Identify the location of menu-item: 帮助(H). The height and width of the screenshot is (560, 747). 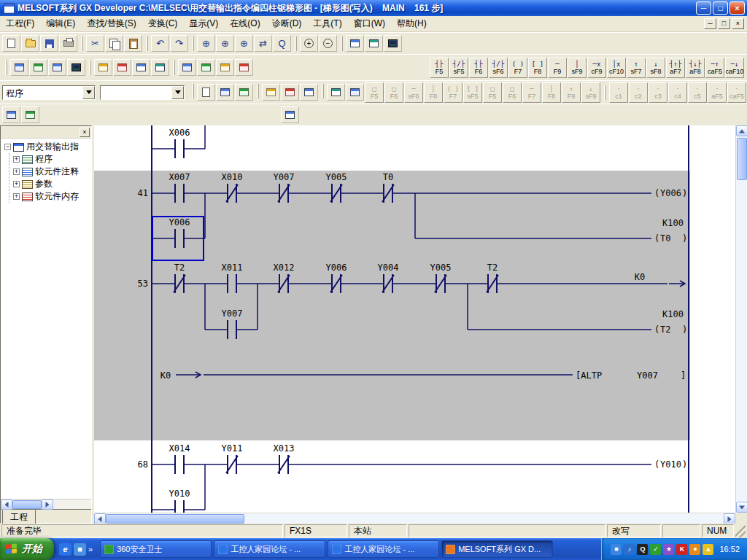
(411, 23).